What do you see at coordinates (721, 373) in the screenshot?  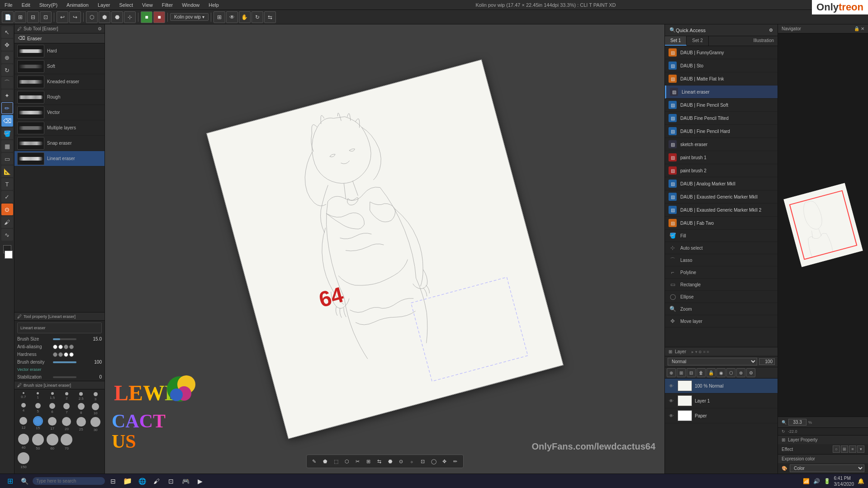 I see `layer-reference: ◉` at bounding box center [721, 373].